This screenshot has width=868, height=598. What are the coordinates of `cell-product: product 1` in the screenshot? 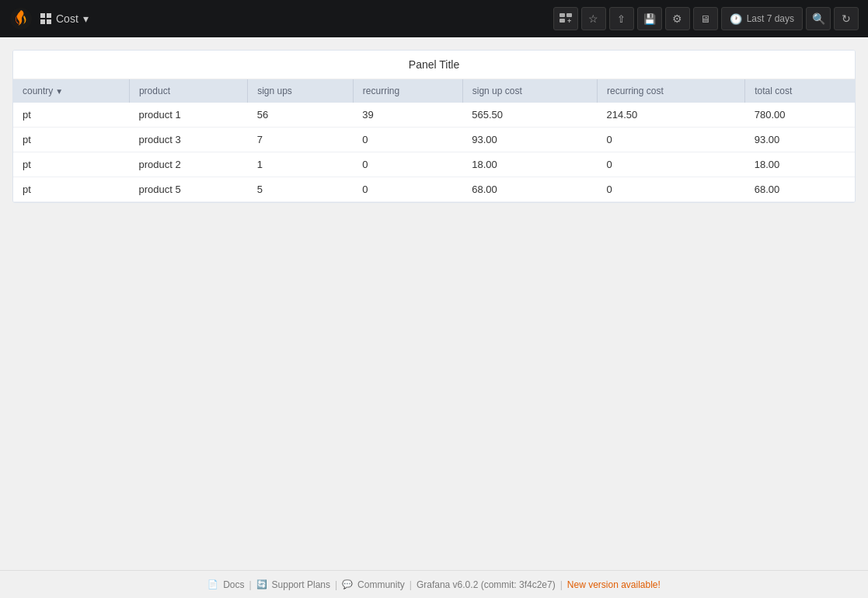 It's located at (188, 115).